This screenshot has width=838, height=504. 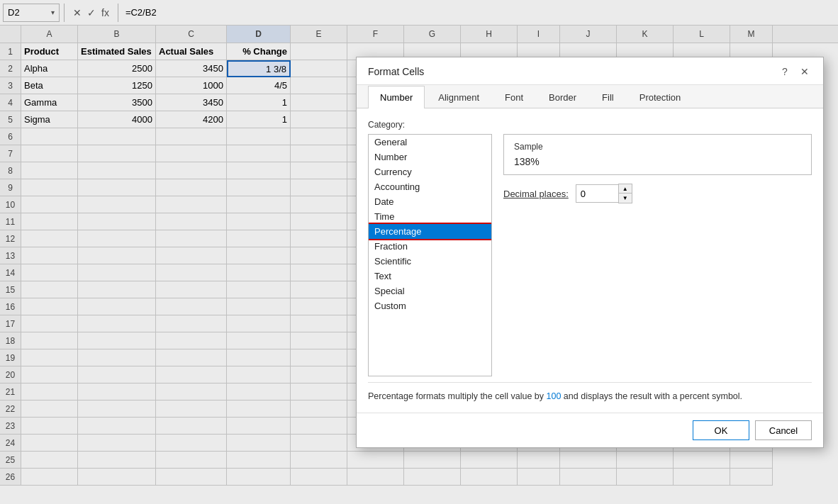 What do you see at coordinates (430, 187) in the screenshot?
I see `list-item: Accounting` at bounding box center [430, 187].